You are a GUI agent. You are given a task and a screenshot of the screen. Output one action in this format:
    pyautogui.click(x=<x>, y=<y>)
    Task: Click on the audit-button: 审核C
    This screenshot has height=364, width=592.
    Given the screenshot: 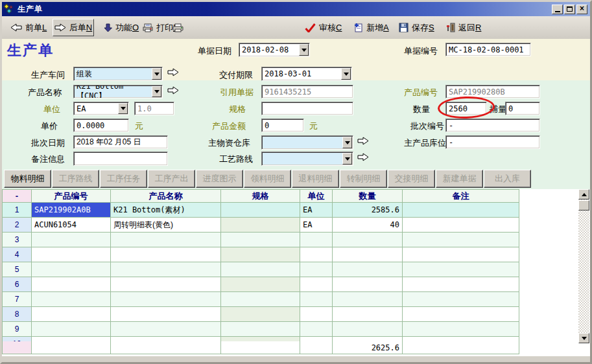 What is the action you would take?
    pyautogui.click(x=323, y=27)
    